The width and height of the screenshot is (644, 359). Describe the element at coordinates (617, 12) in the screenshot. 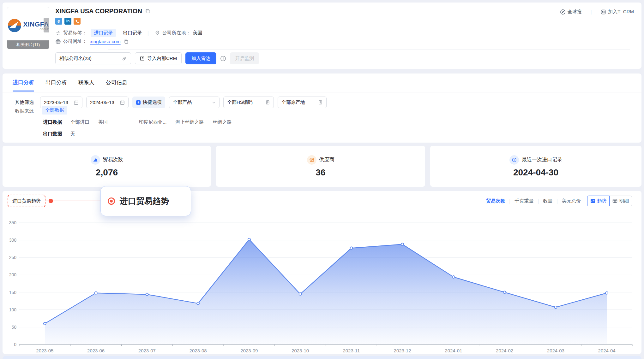

I see `join-tcrm-button: 加入T–CRM` at that location.